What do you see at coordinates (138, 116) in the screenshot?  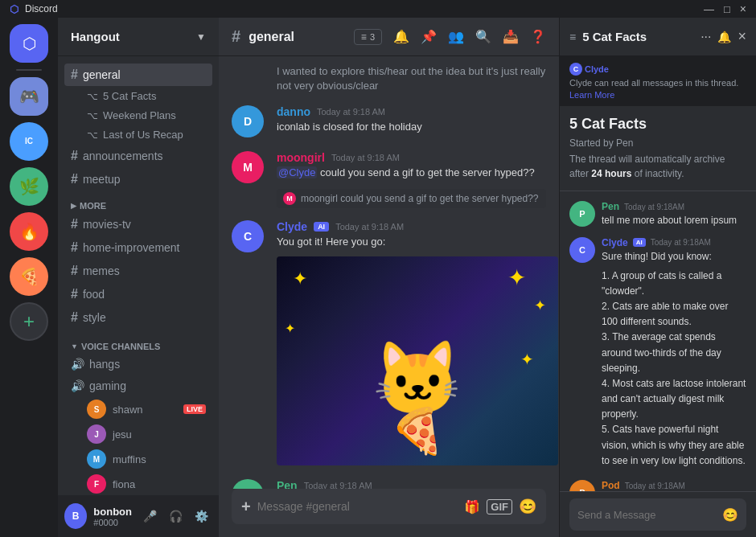 I see `channel-item-weekendplans: ⌥ Weekend Plans` at bounding box center [138, 116].